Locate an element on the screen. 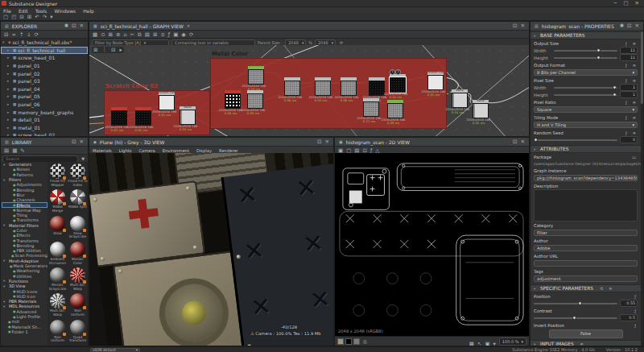  home-icon: ⌂ is located at coordinates (126, 35).